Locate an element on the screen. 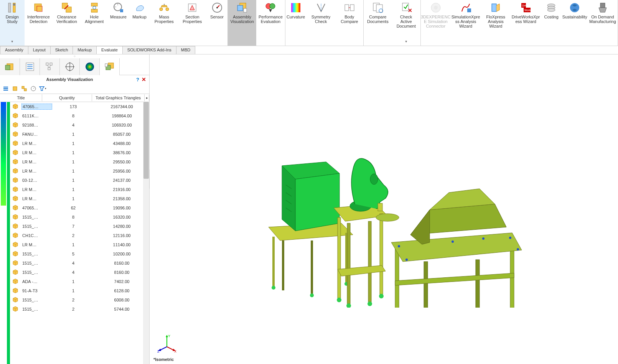 The image size is (618, 364). column-title: Title is located at coordinates (21, 98).